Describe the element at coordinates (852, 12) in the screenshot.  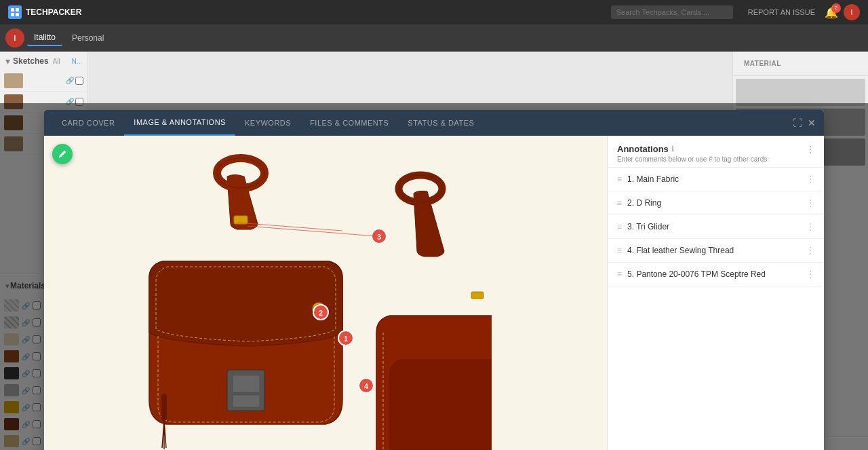
I see `user-avatar-icon: I` at that location.